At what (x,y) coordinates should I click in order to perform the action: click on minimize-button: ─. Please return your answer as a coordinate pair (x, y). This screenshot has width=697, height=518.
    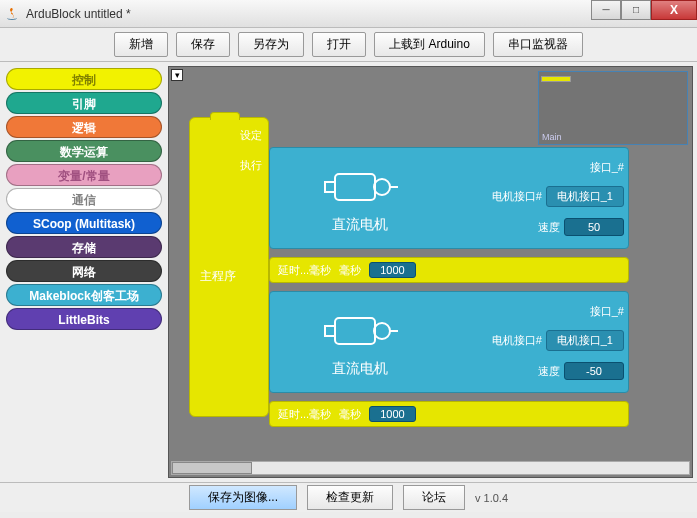
    Looking at the image, I should click on (606, 10).